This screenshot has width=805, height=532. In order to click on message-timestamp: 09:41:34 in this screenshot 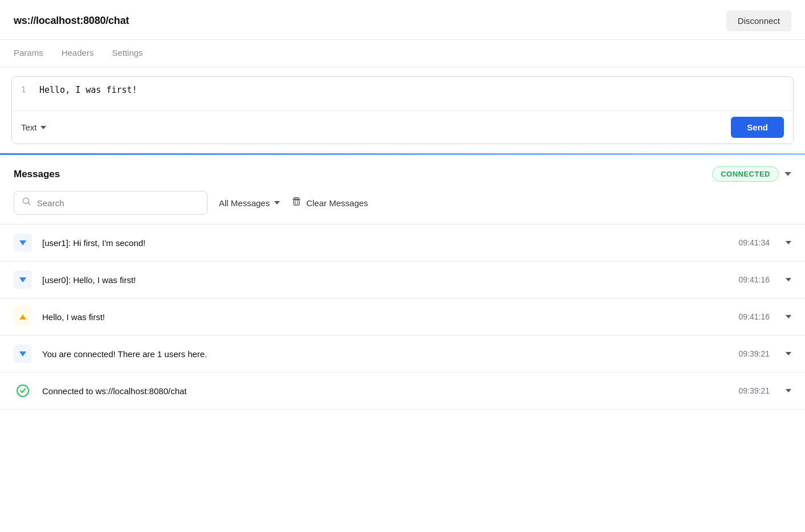, I will do `click(755, 243)`.